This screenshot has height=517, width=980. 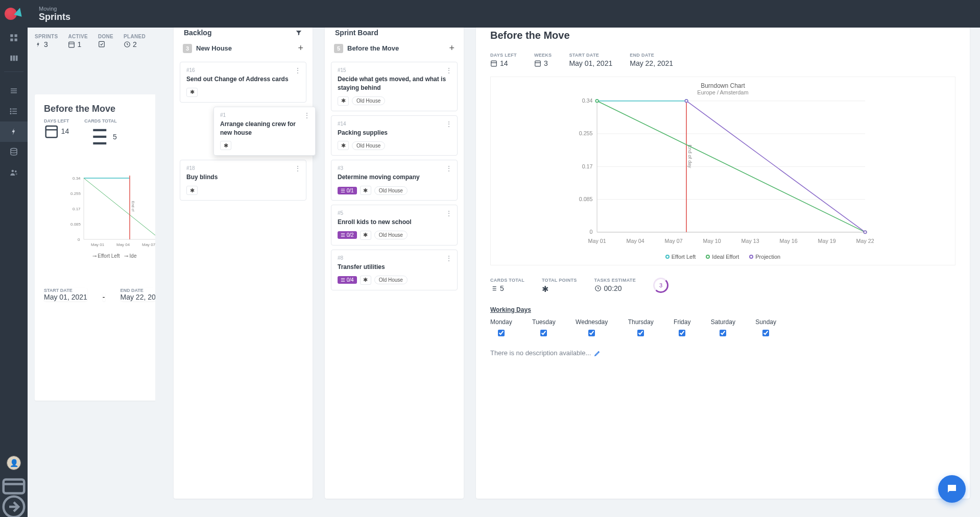 I want to click on burndown-svg: 00.0850.170.2550.34May 01May 04May 07May…, so click(x=723, y=172).